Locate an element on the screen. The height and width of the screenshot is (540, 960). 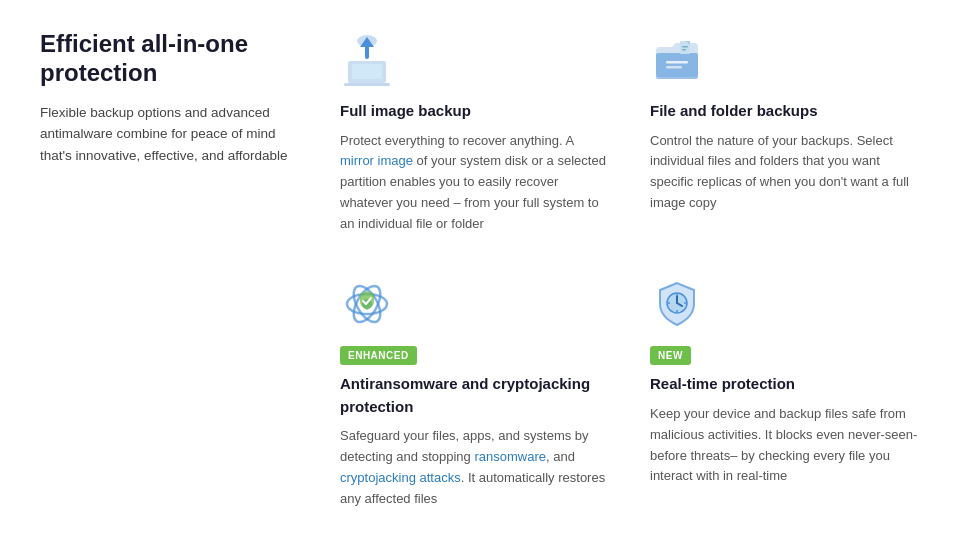
mirror-image-link: mirror image is located at coordinates (376, 160).